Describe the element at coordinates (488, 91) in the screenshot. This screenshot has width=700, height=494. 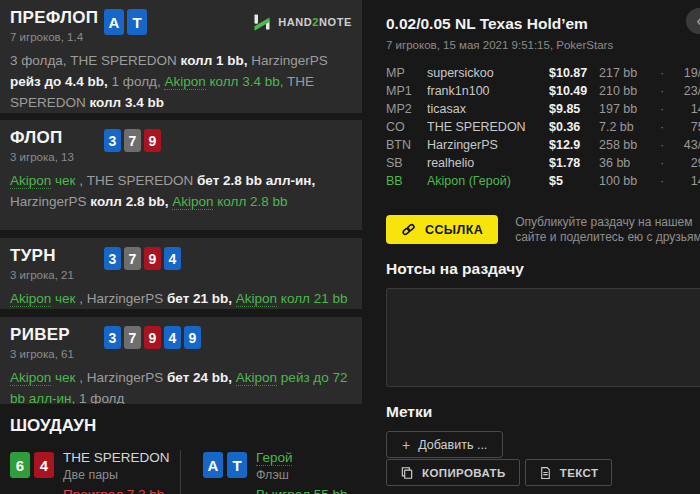
I see `player-name: frank1n100` at that location.